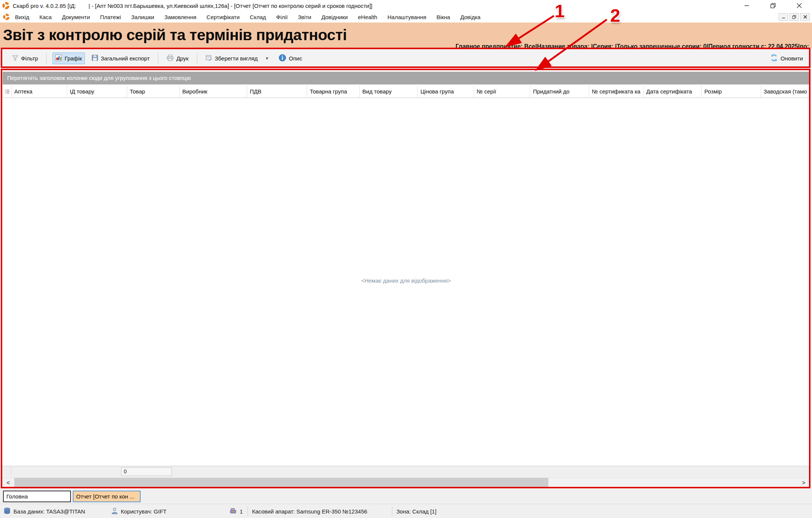 The width and height of the screenshot is (812, 518). What do you see at coordinates (111, 17) in the screenshot?
I see `menu-item: Платежі` at bounding box center [111, 17].